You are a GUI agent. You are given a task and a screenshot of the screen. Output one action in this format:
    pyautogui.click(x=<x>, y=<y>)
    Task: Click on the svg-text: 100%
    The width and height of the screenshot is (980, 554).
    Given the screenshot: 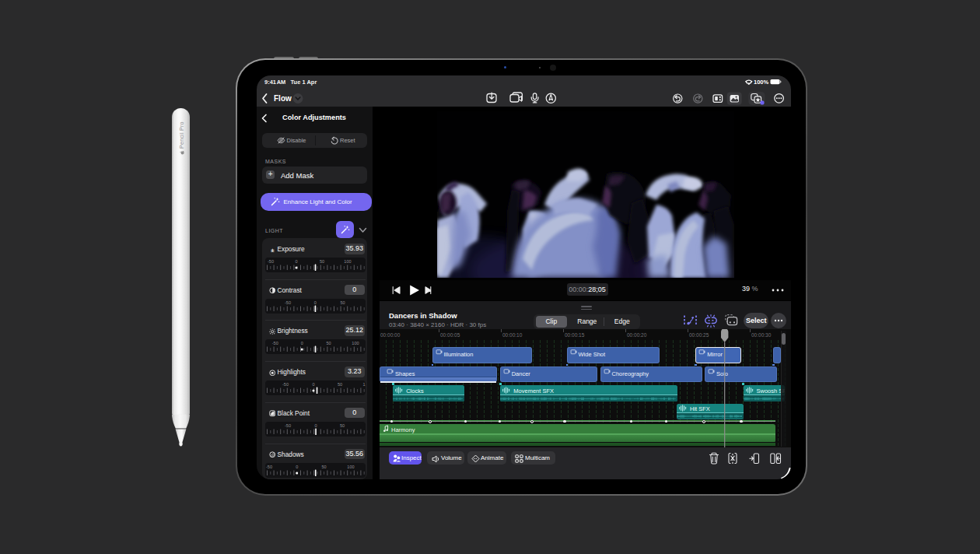 What is the action you would take?
    pyautogui.click(x=761, y=82)
    